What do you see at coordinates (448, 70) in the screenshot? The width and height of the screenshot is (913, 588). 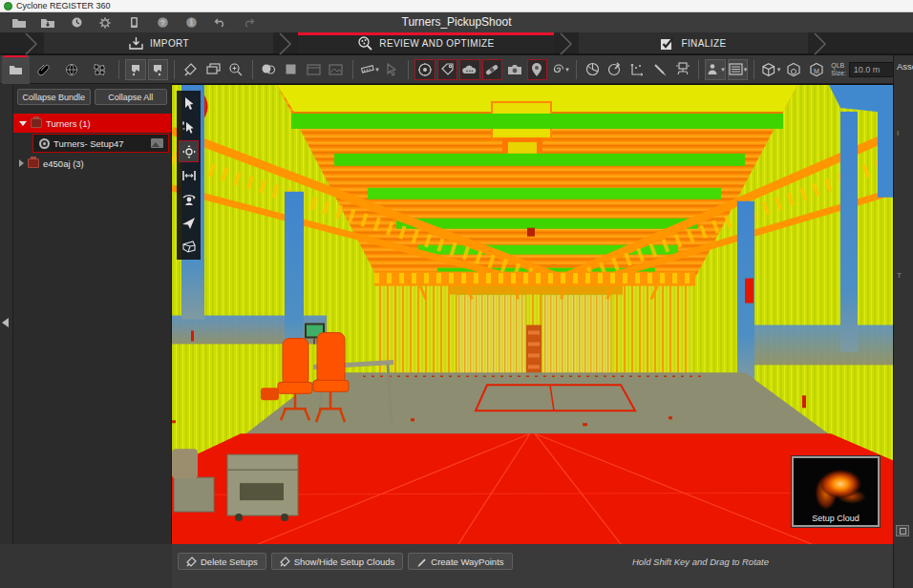 I see `tag-icon` at bounding box center [448, 70].